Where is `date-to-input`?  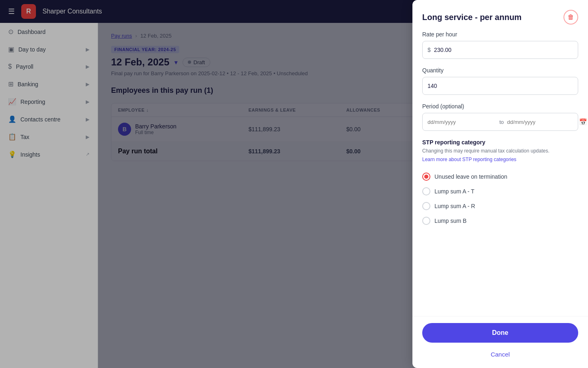 date-to-input is located at coordinates (541, 122).